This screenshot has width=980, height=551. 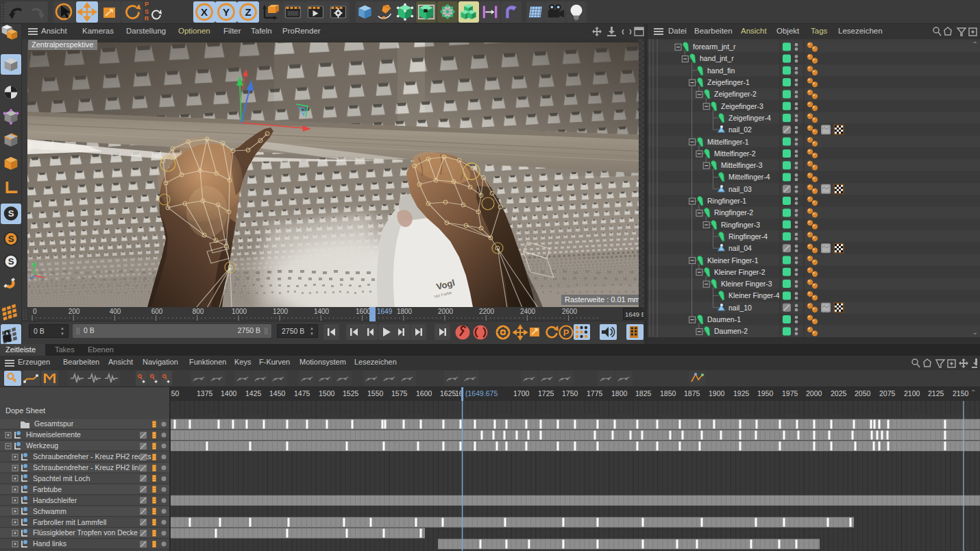 I want to click on svg-text: Y, so click(x=226, y=12).